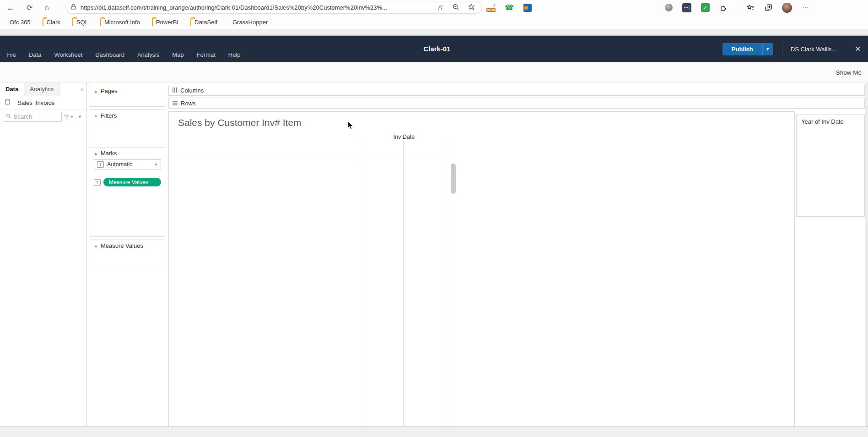 The height and width of the screenshot is (437, 868). Describe the element at coordinates (742, 49) in the screenshot. I see `publish-button: Publish` at that location.